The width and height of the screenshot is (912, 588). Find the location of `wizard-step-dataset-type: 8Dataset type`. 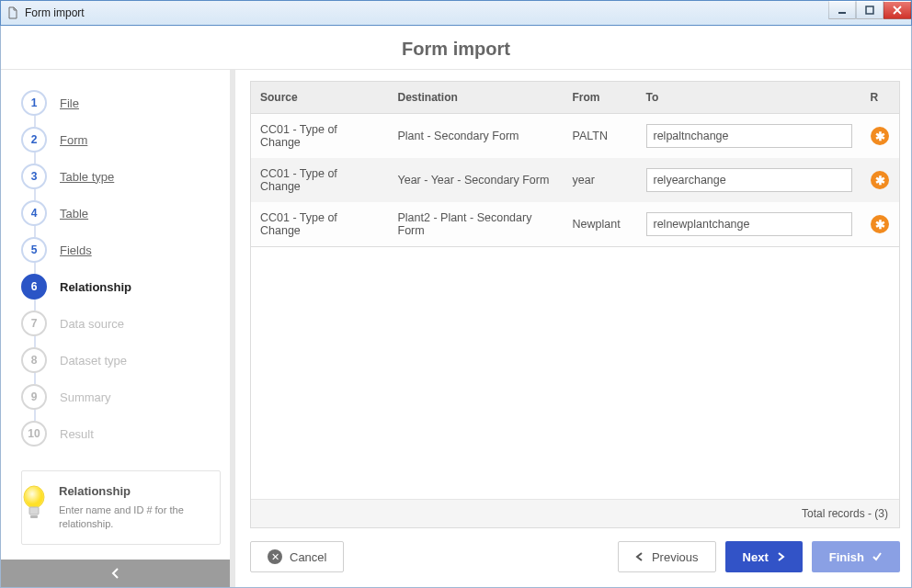

wizard-step-dataset-type: 8Dataset type is located at coordinates (121, 360).